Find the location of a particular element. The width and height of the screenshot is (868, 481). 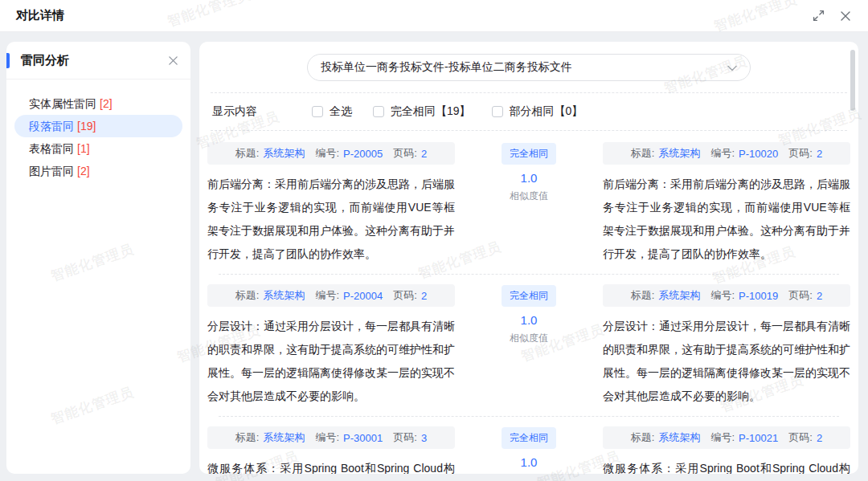

close-icon is located at coordinates (845, 16).